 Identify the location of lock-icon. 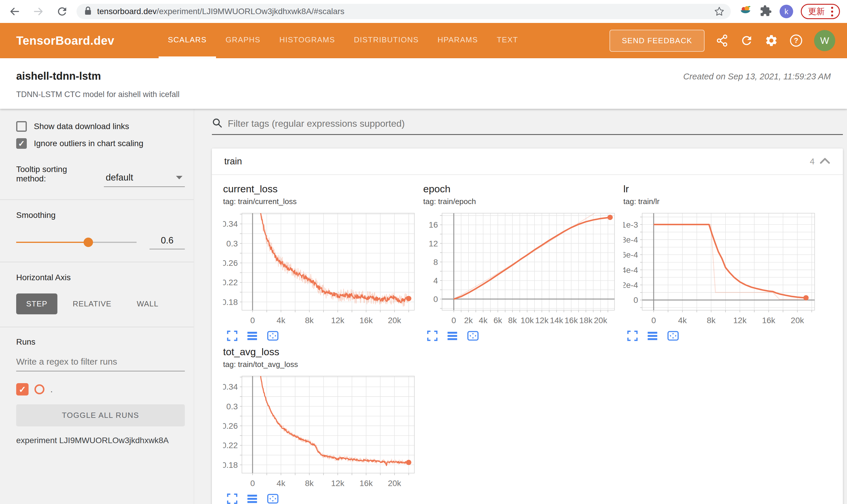
(88, 12).